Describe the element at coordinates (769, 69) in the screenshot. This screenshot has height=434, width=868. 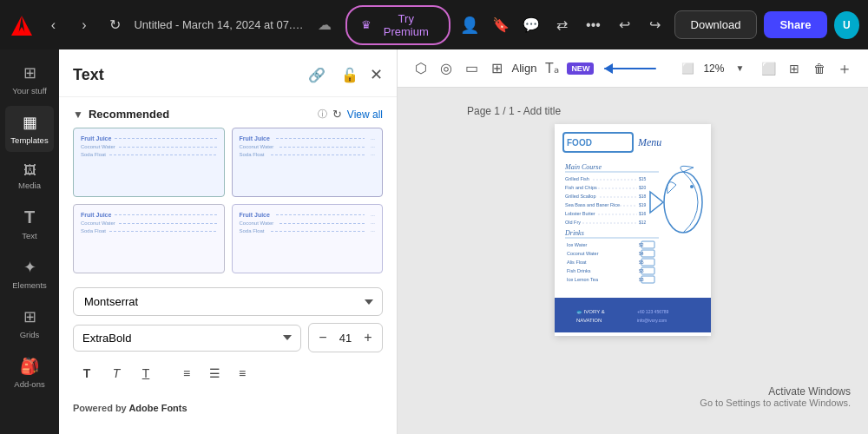
I see `page-layout-button: ⬜` at that location.